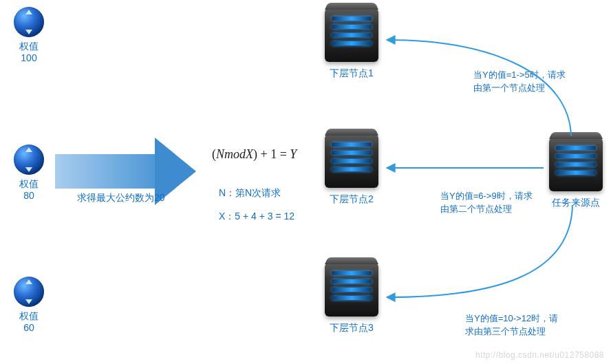 The image size is (611, 364). Describe the element at coordinates (526, 325) in the screenshot. I see `route-text-3: 当Y的值=10->12时，请 求由第三个节点处理` at that location.